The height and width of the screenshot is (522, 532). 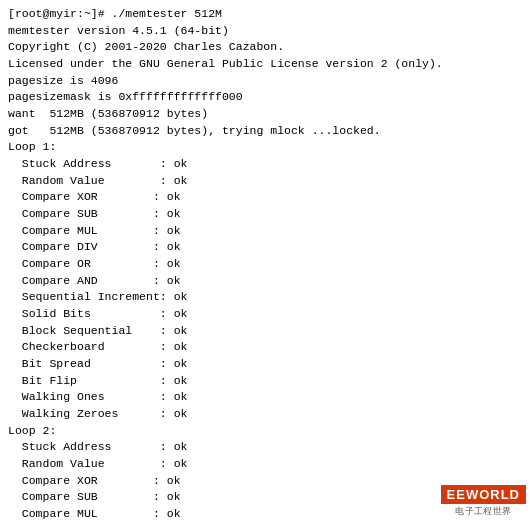 What do you see at coordinates (266, 114) in the screenshot?
I see `terminal-line: want 512MB (536870912 bytes)` at bounding box center [266, 114].